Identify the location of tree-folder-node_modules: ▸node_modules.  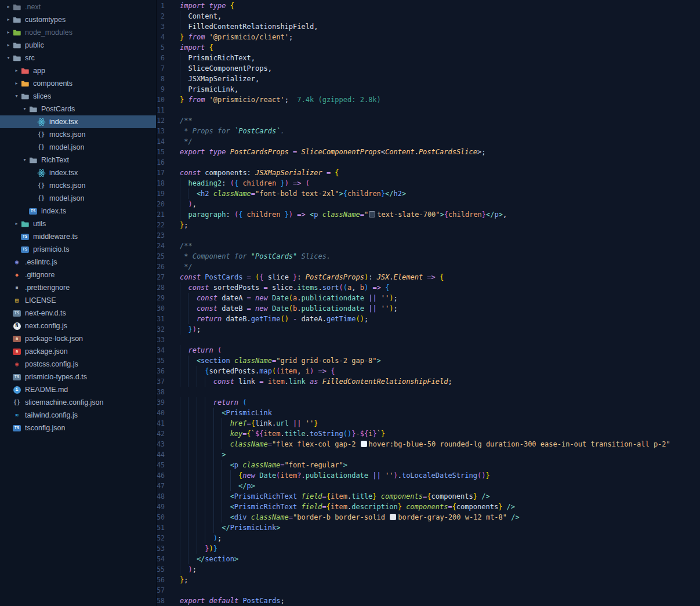
(78, 32).